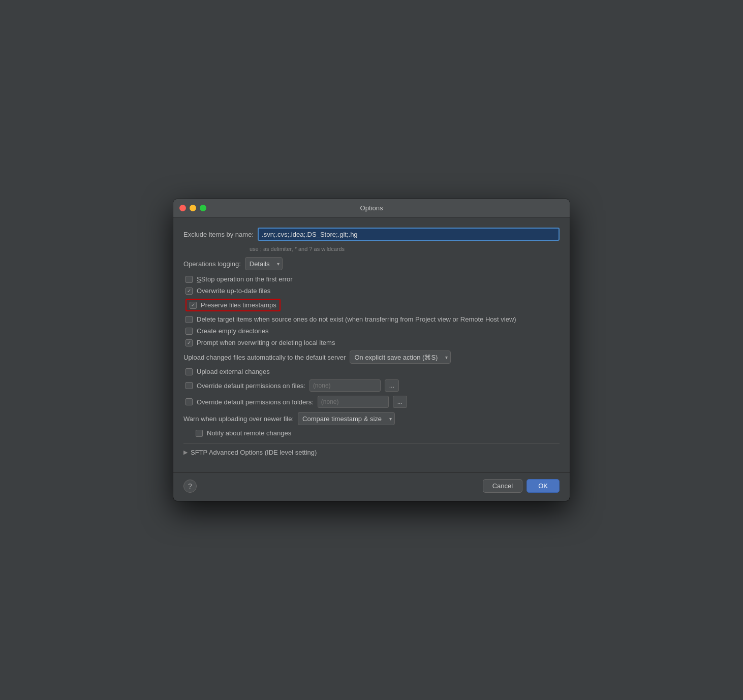  I want to click on warn-uploading-select-wrapper: Compare timestamp & size Always Never ▾, so click(347, 419).